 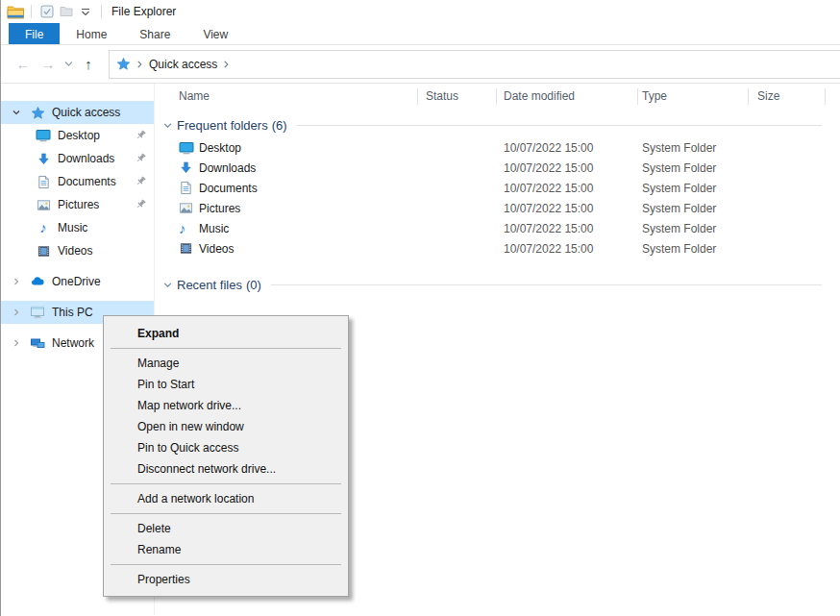 What do you see at coordinates (37, 312) in the screenshot?
I see `this-pc-icon` at bounding box center [37, 312].